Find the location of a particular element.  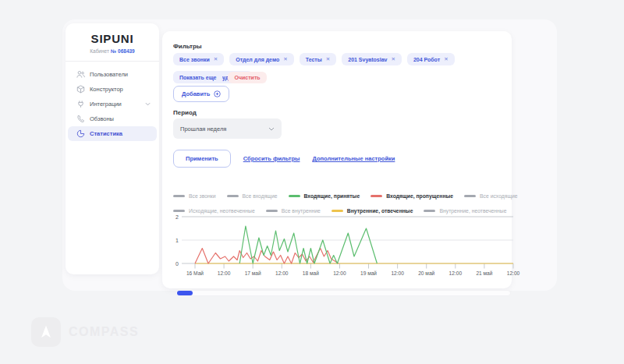

sidebar-item-constructor: Конструктор is located at coordinates (112, 89).